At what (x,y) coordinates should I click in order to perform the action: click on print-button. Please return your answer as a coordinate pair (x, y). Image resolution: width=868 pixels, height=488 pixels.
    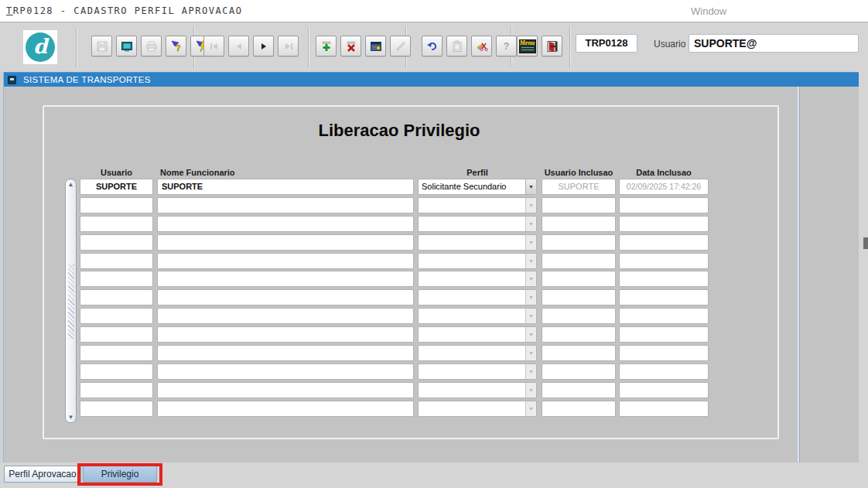
    Looking at the image, I should click on (152, 46).